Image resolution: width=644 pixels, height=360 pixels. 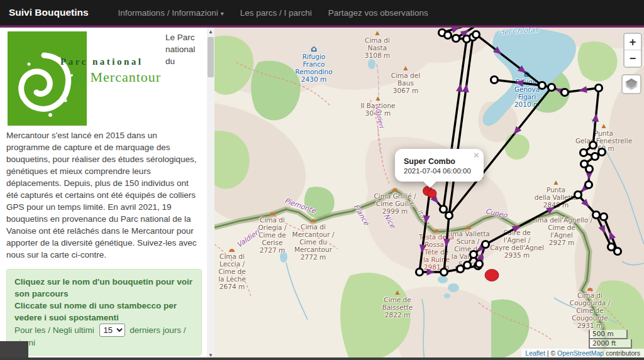 What do you see at coordinates (171, 13) in the screenshot?
I see `nav-item-informations: Informations / Informazioni▾` at bounding box center [171, 13].